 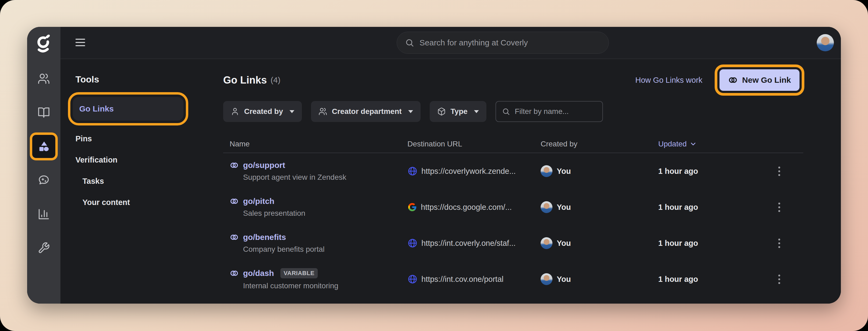 I want to click on table-row: go/benefits Company benefits portal, so click(x=513, y=243).